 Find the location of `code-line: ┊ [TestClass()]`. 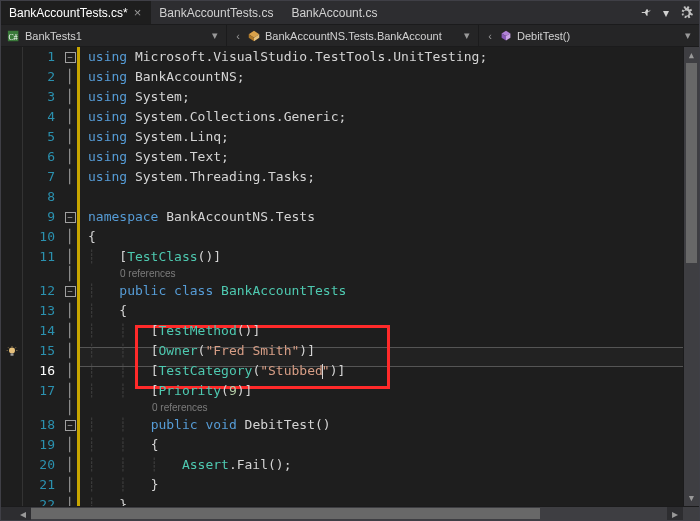

code-line: ┊ [TestClass()] is located at coordinates (382, 257).